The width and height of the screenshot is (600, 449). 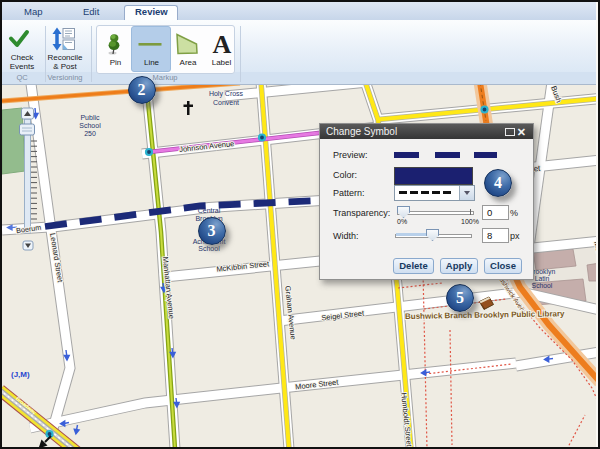 I want to click on svg-text: Central, so click(x=210, y=210).